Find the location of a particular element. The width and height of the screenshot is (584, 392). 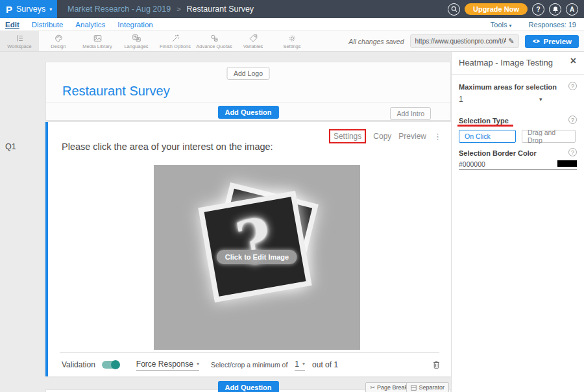

toolbar-right: All changes saved ✎ Preview is located at coordinates (466, 42).